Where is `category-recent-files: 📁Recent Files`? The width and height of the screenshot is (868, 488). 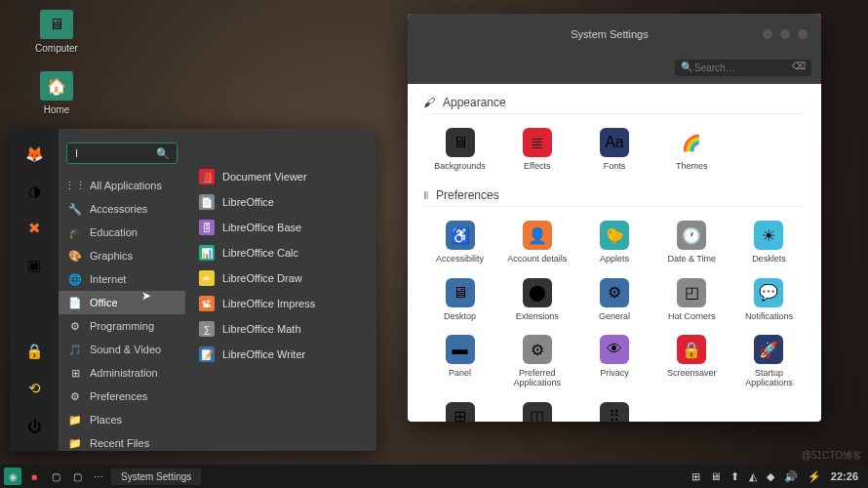
category-recent-files: 📁Recent Files is located at coordinates (122, 443).